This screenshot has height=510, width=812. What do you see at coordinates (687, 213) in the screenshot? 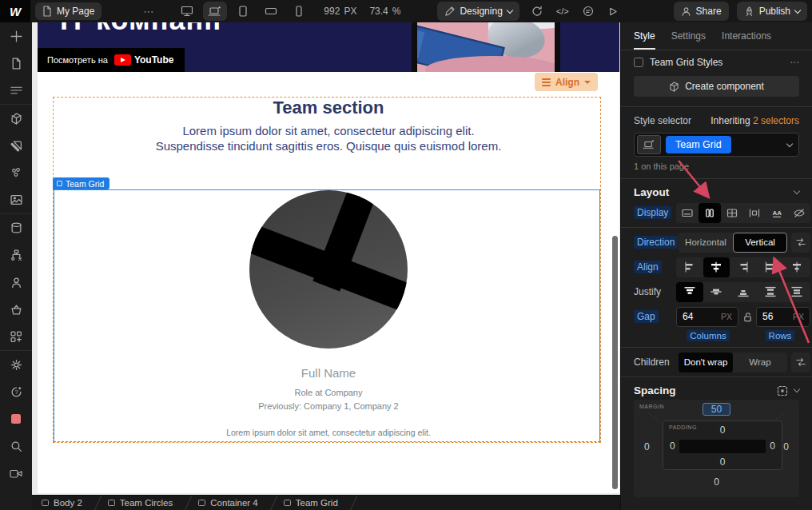
I see `display-block-button` at bounding box center [687, 213].